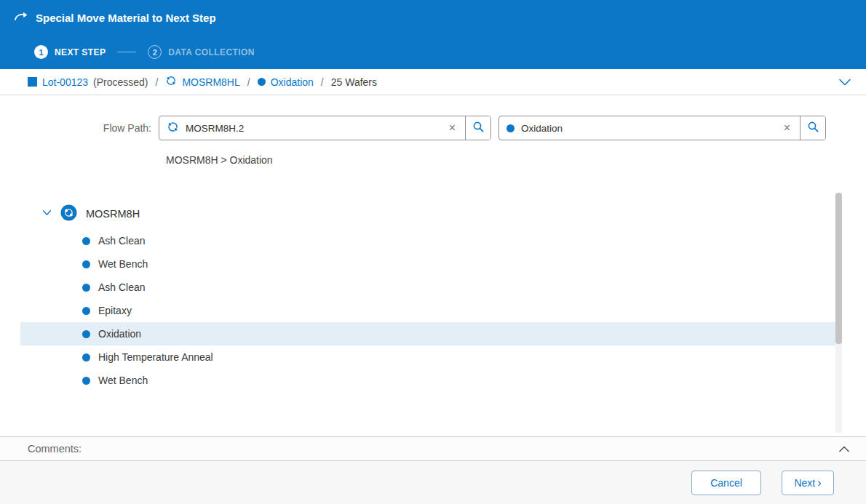 The height and width of the screenshot is (504, 866). I want to click on chevron-down-icon, so click(47, 214).